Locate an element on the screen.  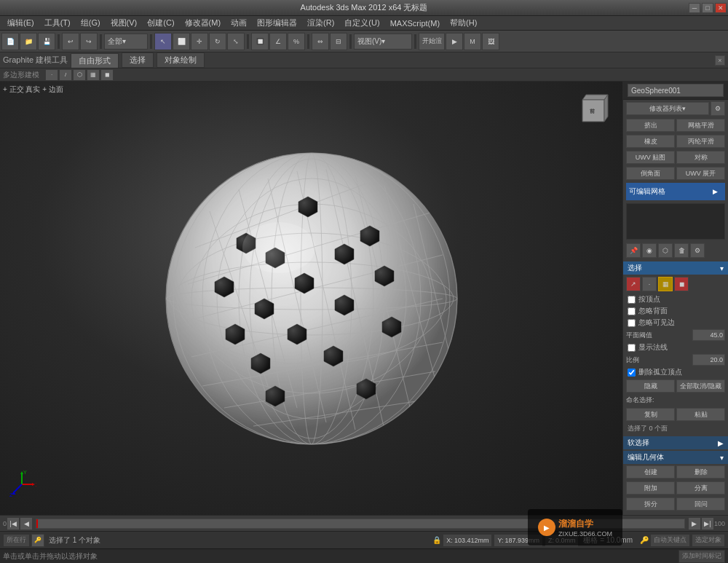
key-filters-button: 🔑 is located at coordinates (38, 540).